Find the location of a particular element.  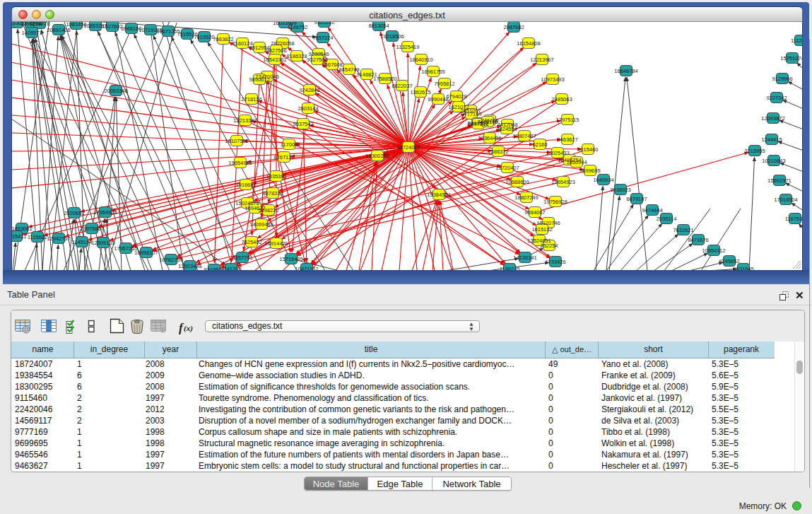

svg-text: 8990448 is located at coordinates (438, 99).